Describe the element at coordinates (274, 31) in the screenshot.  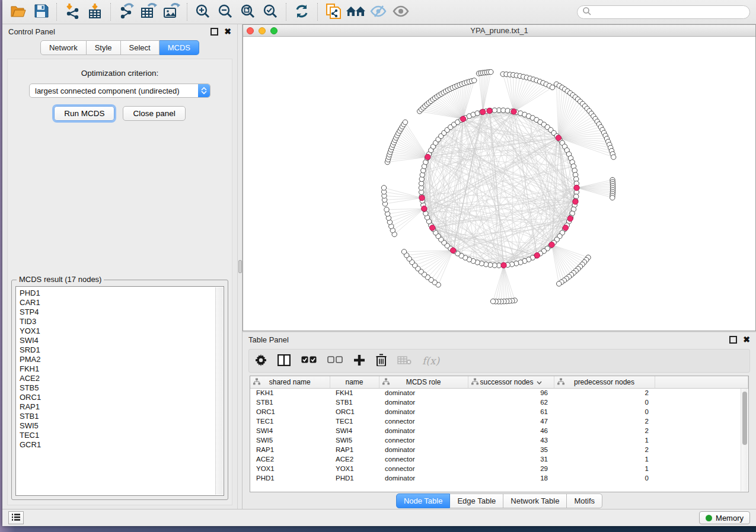
I see `window-zoom-icon` at that location.